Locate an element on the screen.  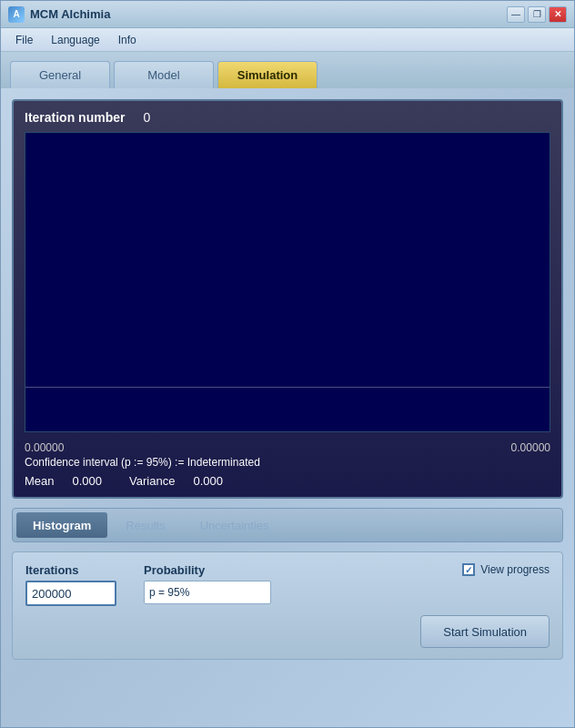
variance-label: Variance is located at coordinates (152, 480).